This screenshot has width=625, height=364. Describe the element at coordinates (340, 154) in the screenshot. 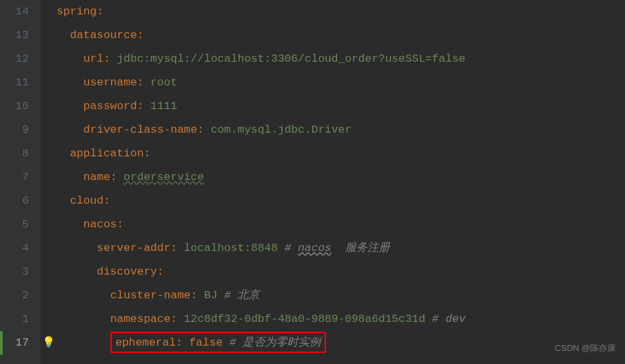

I see `code-line: application:` at that location.